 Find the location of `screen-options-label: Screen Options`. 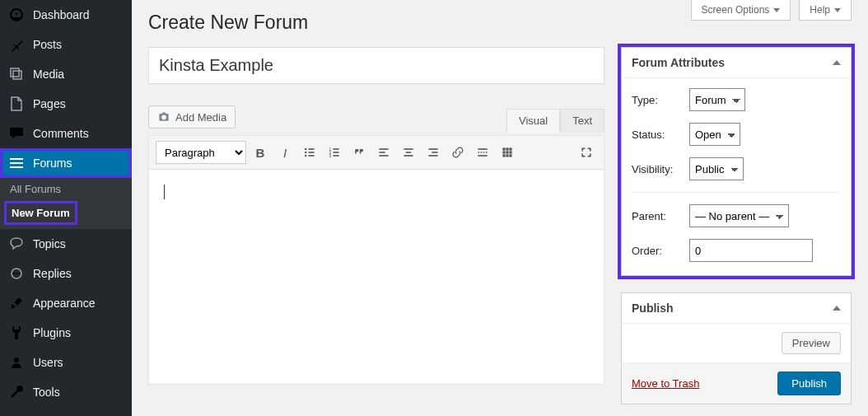

screen-options-label: Screen Options is located at coordinates (736, 10).